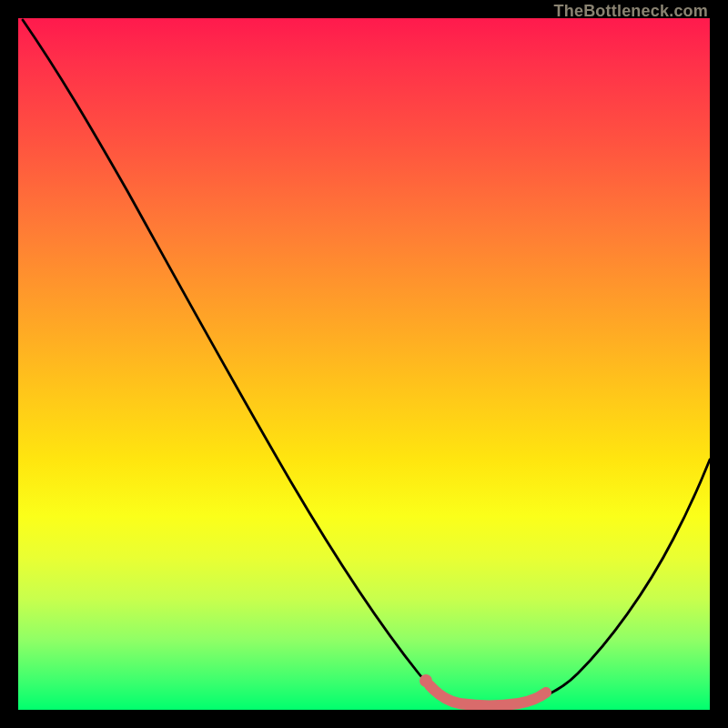 The width and height of the screenshot is (728, 728). Describe the element at coordinates (426, 681) in the screenshot. I see `highlight-start-dot` at that location.